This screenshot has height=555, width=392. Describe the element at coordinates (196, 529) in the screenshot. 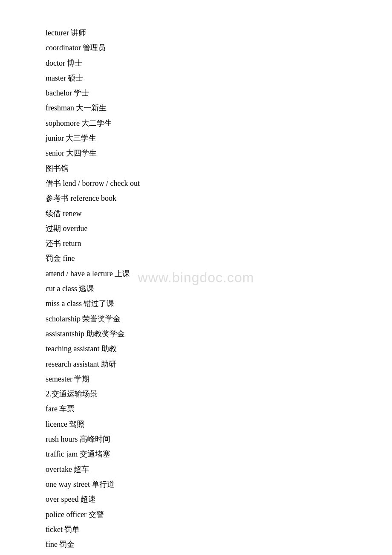

I see `list-item: ticket 罚单` at that location.